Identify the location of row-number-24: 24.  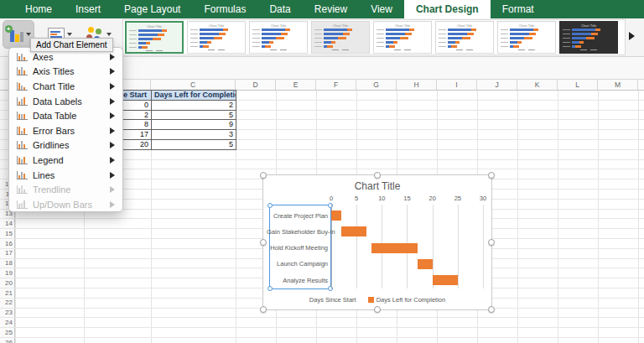
(7, 322).